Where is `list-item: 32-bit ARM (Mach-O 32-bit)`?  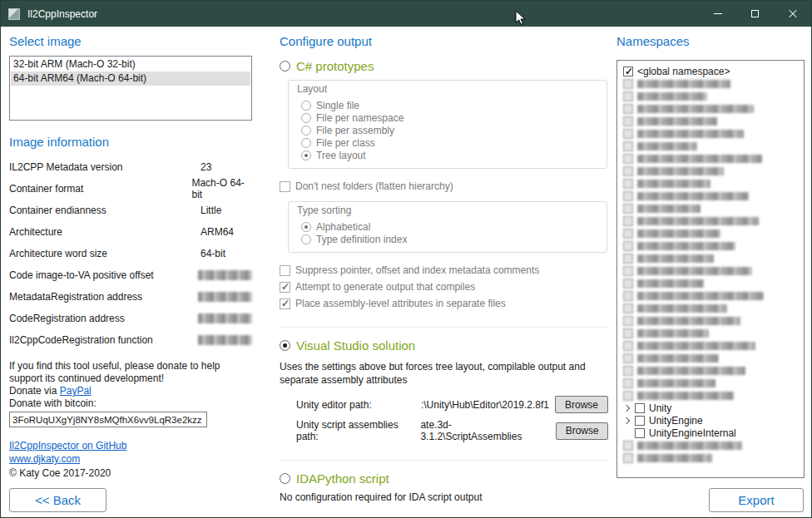 list-item: 32-bit ARM (Mach-O 32-bit) is located at coordinates (131, 65).